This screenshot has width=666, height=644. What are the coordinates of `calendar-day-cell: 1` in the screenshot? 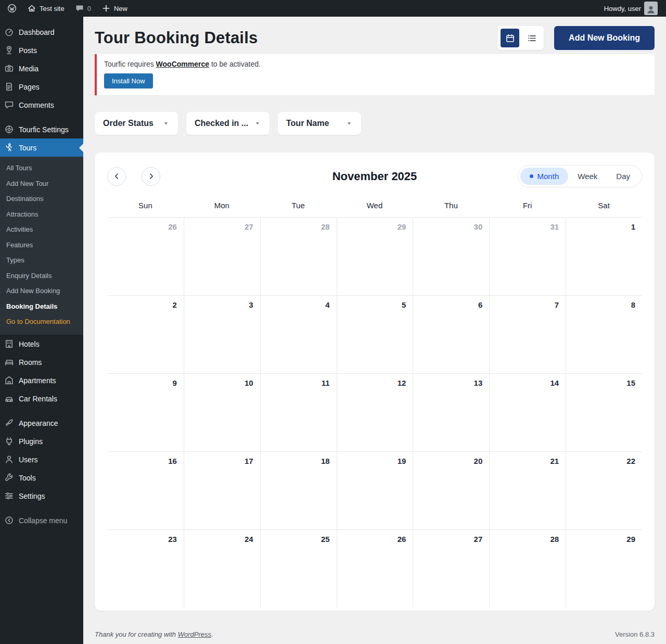 It's located at (604, 256).